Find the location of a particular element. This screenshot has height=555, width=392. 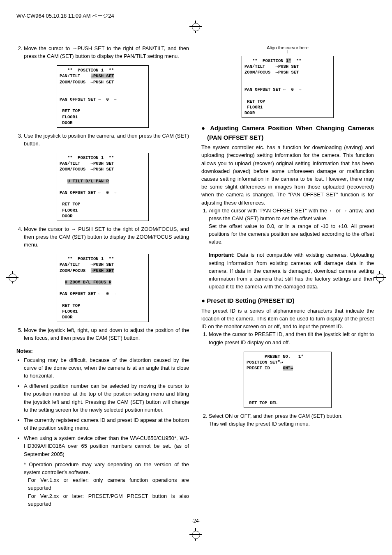

step-2: Move the cursor to →PUSH SET to the righ… is located at coordinates (106, 52).